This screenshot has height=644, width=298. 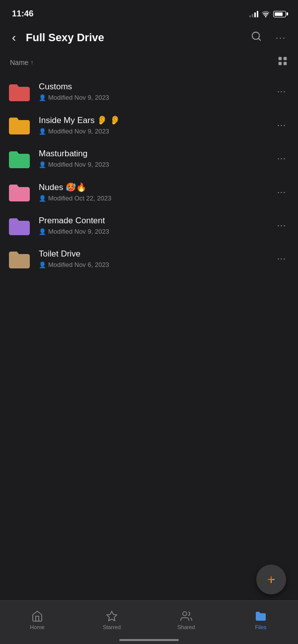 I want to click on folder-item: Customs 👤 Modified Nov 9, 2023 ···, so click(x=149, y=91).